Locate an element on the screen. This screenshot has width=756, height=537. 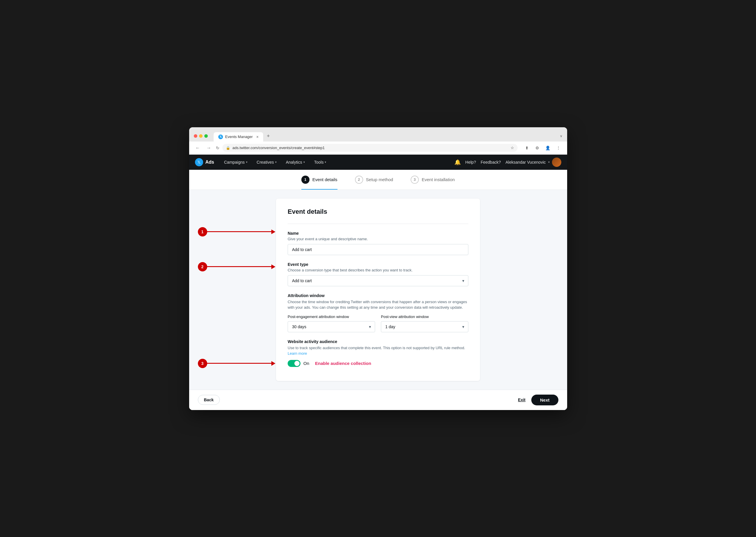
step-3-label: Event installation is located at coordinates (438, 179).